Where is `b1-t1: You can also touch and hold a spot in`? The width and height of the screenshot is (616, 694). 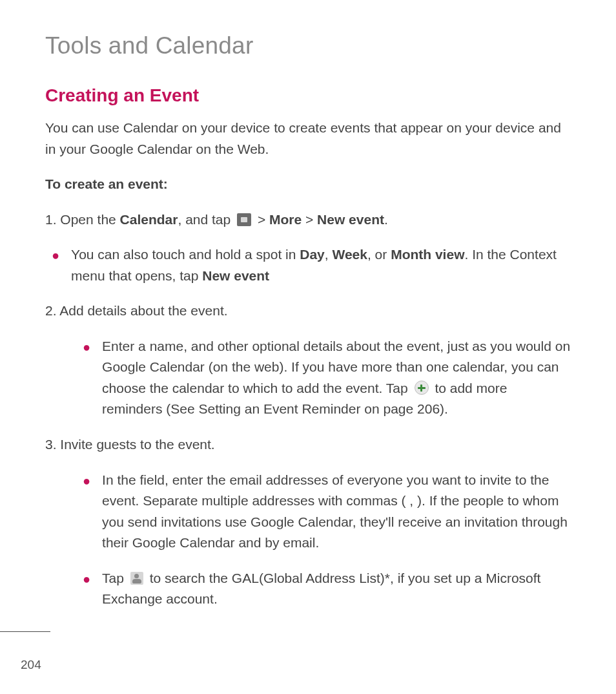
b1-t1: You can also touch and hold a spot in is located at coordinates (185, 255).